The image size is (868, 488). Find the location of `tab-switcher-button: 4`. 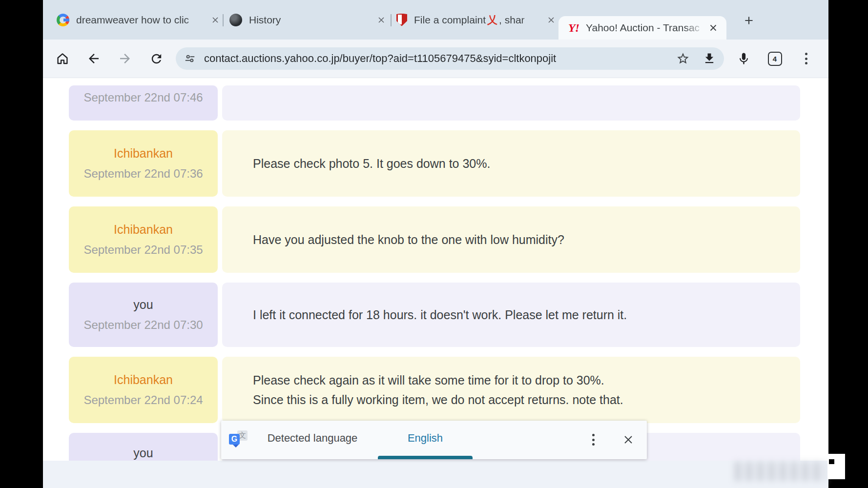

tab-switcher-button: 4 is located at coordinates (775, 59).